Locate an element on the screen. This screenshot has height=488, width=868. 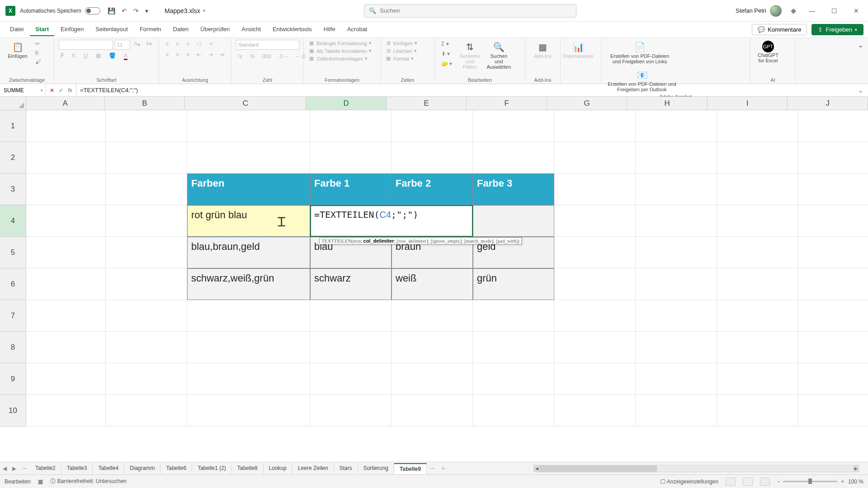
cell-J2 is located at coordinates (833, 158).